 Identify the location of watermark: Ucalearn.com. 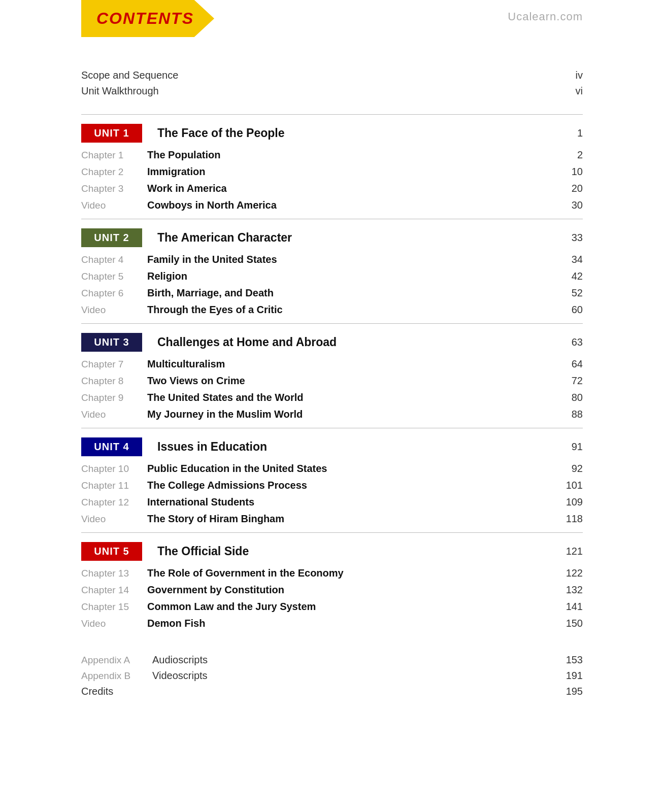
(545, 12).